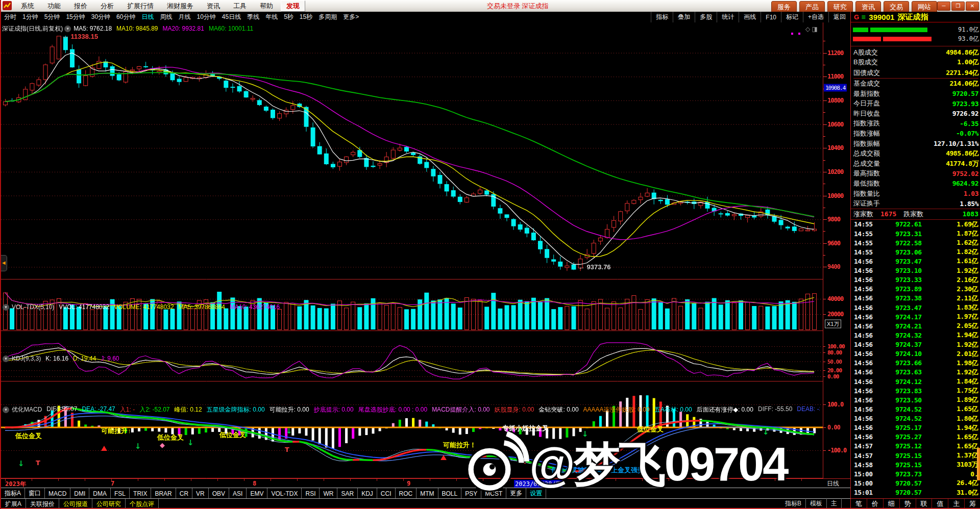 The height and width of the screenshot is (509, 980). What do you see at coordinates (219, 494) in the screenshot?
I see `indicator-tab: OBV` at bounding box center [219, 494].